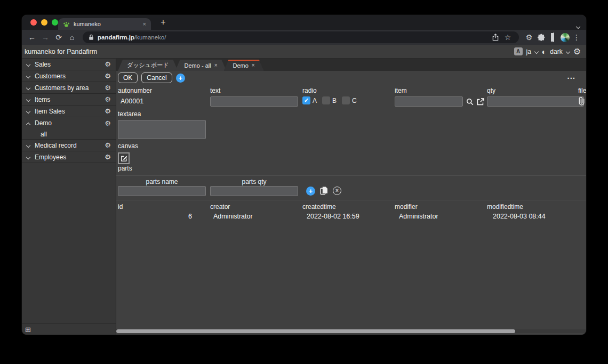 Image resolution: width=608 pixels, height=364 pixels. What do you see at coordinates (62, 88) in the screenshot?
I see `sidebar-item-label: Customers by area` at bounding box center [62, 88].